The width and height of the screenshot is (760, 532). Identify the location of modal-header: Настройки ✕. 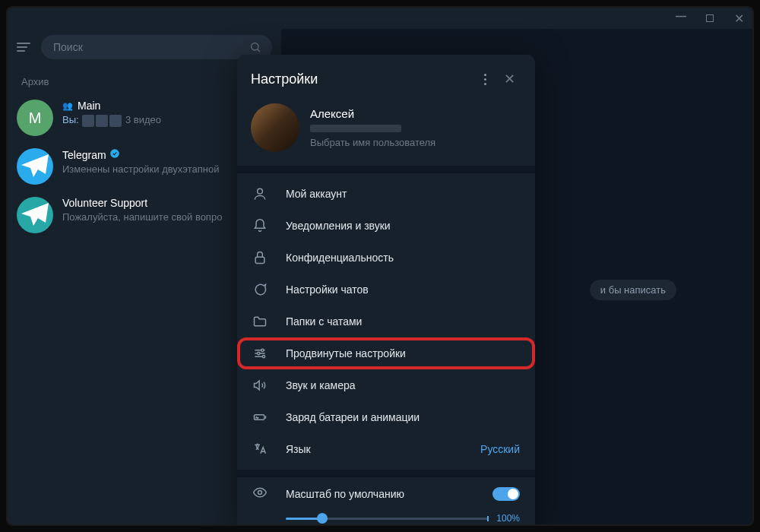
(386, 77).